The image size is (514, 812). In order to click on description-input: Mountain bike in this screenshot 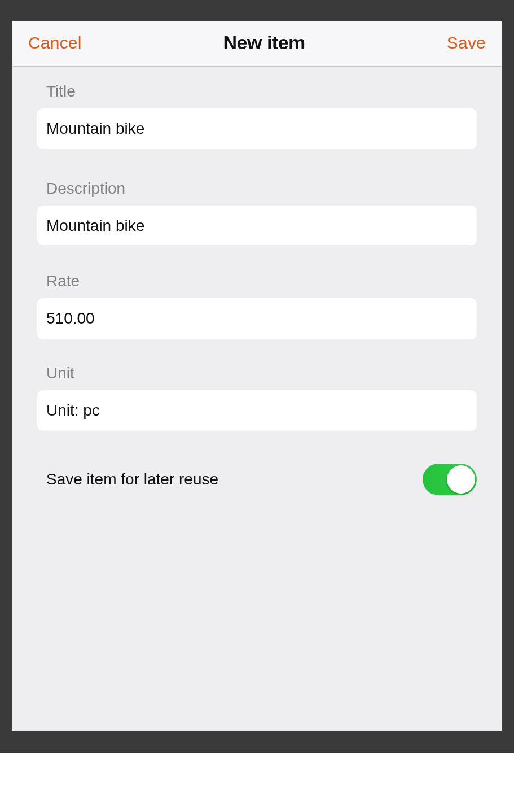, I will do `click(257, 225)`.